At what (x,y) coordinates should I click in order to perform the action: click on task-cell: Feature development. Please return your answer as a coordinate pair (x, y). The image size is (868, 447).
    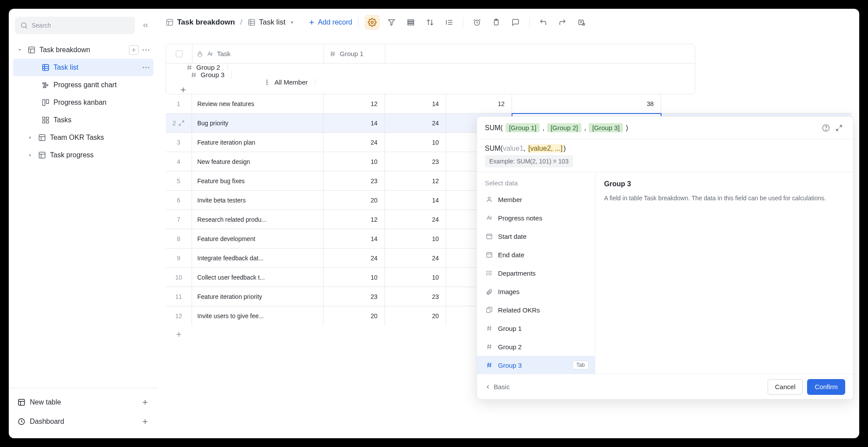
    Looking at the image, I should click on (258, 238).